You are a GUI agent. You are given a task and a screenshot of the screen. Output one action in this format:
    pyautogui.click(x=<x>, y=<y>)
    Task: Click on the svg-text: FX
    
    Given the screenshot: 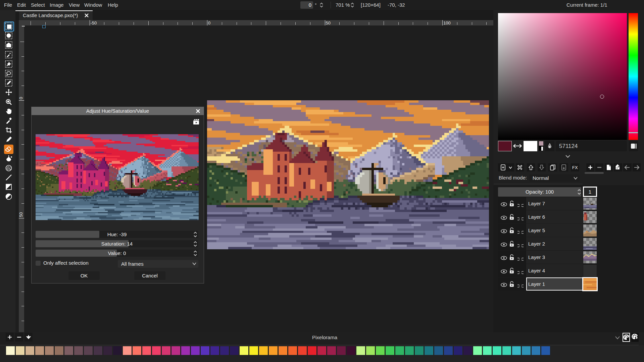 What is the action you would take?
    pyautogui.click(x=575, y=168)
    